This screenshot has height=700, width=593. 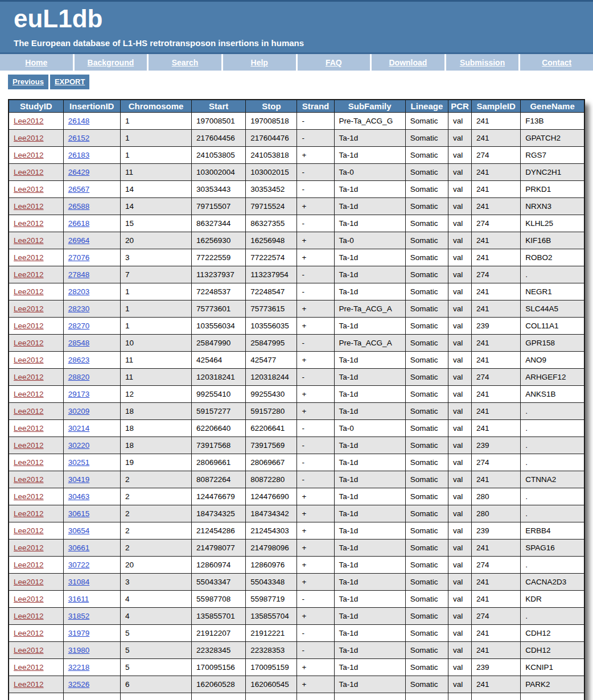 I want to click on cell-stop: 30353452, so click(x=271, y=189).